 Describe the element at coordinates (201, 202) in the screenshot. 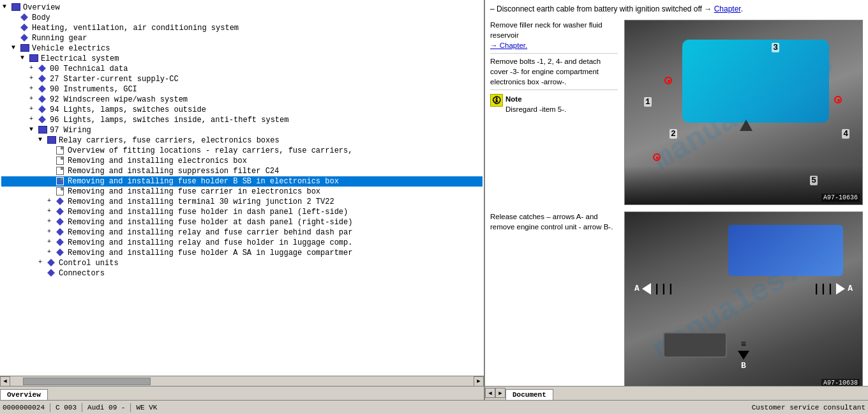

I see `tree-label: Removing and installing terminal 30 wiri…` at that location.